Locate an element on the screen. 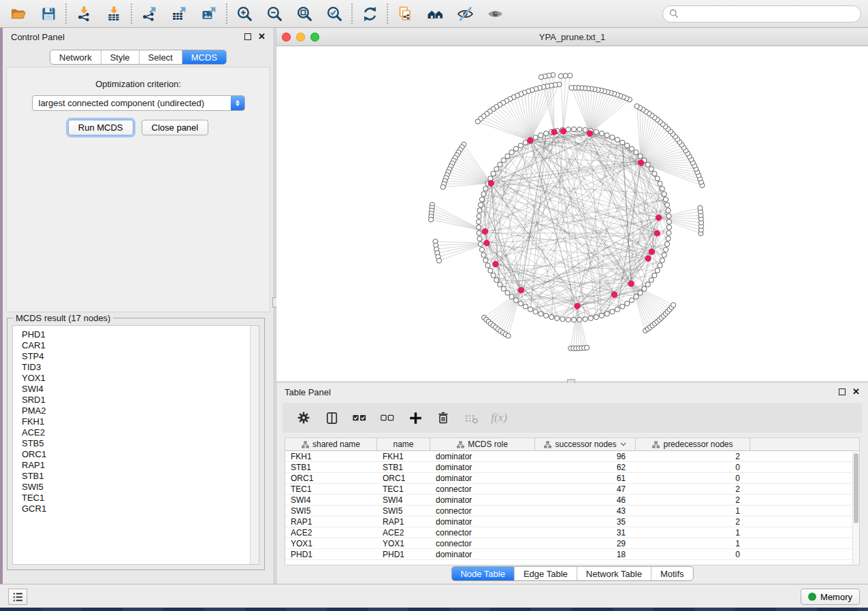 The image size is (868, 611). mcds-result-item: STB1 is located at coordinates (140, 476).